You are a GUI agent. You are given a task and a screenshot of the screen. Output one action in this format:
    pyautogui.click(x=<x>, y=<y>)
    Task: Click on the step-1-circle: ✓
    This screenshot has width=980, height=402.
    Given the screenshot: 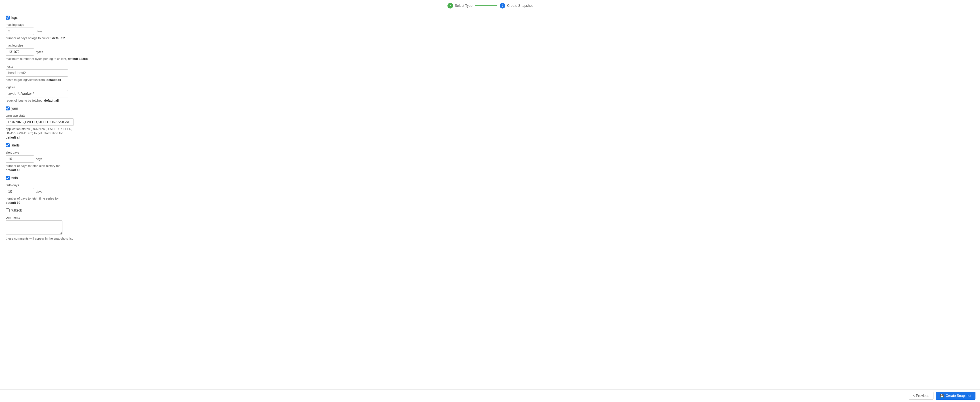 What is the action you would take?
    pyautogui.click(x=450, y=5)
    